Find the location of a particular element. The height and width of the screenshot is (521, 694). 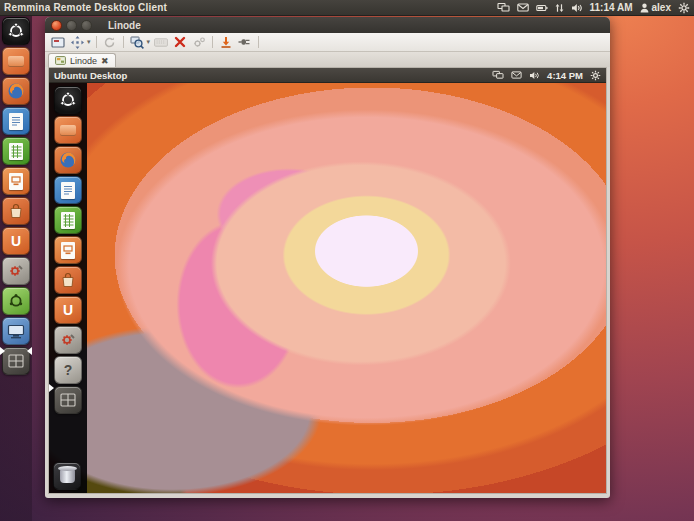

disconnect-button is located at coordinates (245, 42).